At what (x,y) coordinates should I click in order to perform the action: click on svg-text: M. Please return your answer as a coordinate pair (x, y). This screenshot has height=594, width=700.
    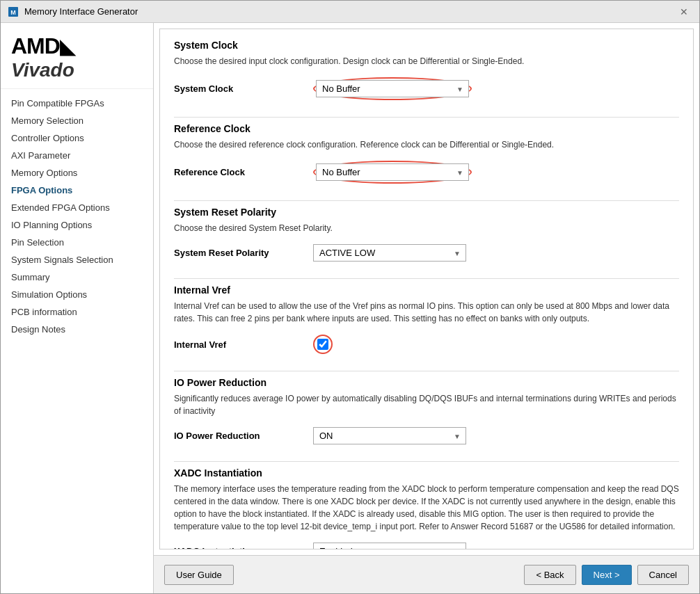
    Looking at the image, I should click on (13, 13).